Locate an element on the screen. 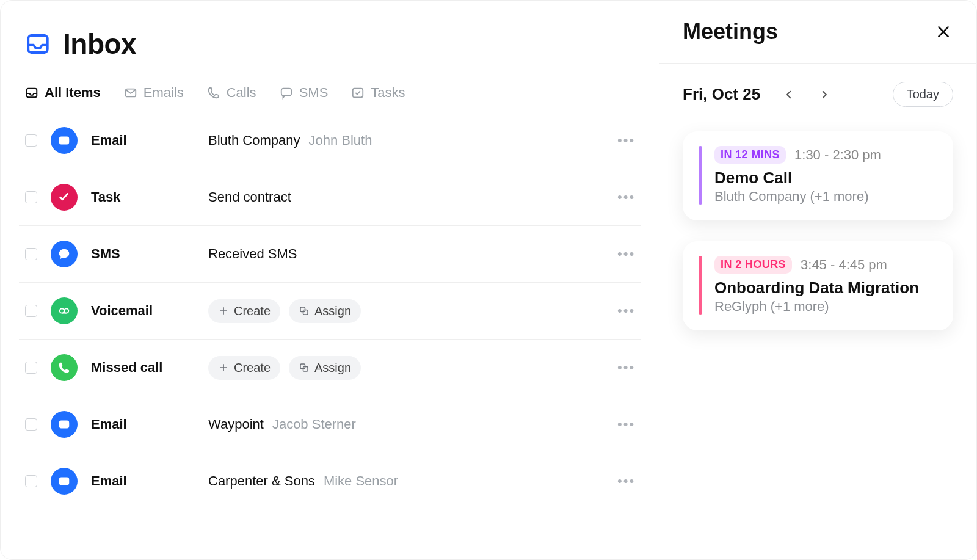  meeting-card: IN 12 MINS 1:30 - 2:30 pm Demo Call Blut… is located at coordinates (818, 176).